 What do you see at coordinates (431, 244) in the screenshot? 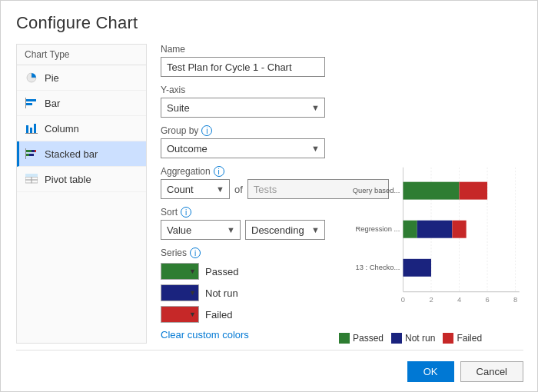
I see `chart-svg: 0 2 4 6 8 Query based...` at bounding box center [431, 244].